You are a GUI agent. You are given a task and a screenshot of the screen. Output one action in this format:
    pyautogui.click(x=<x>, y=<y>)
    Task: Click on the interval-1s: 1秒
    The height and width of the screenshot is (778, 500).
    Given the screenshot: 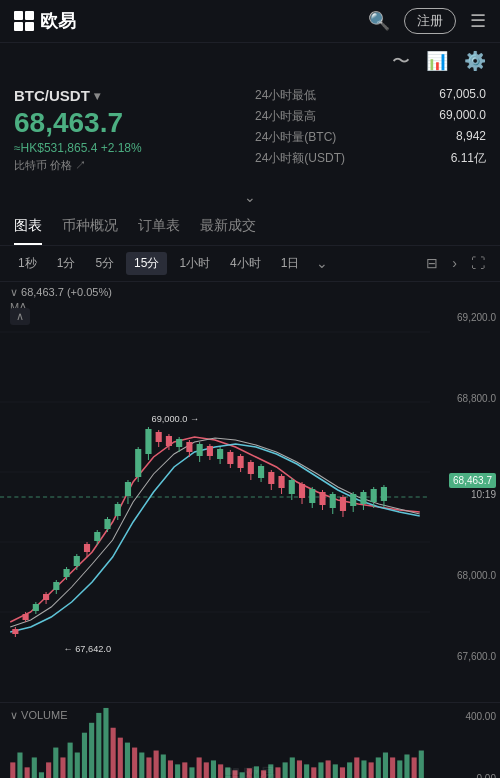 What is the action you would take?
    pyautogui.click(x=28, y=264)
    